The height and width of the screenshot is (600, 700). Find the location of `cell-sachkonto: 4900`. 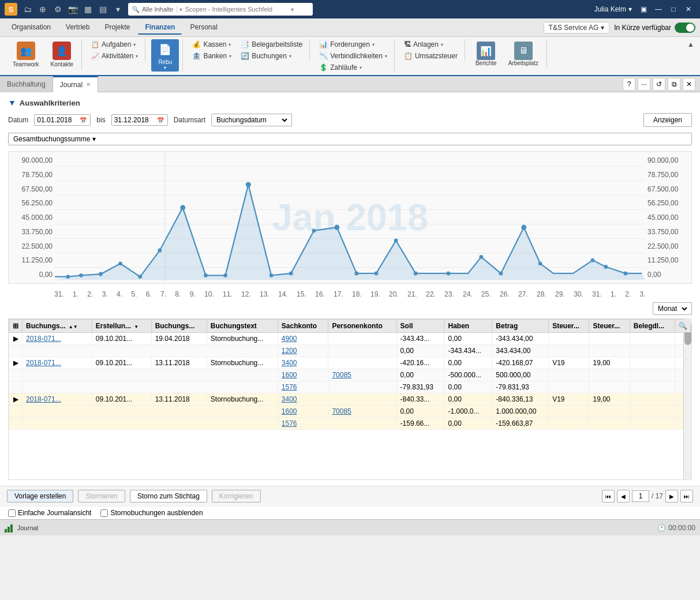

cell-sachkonto: 4900 is located at coordinates (303, 339).